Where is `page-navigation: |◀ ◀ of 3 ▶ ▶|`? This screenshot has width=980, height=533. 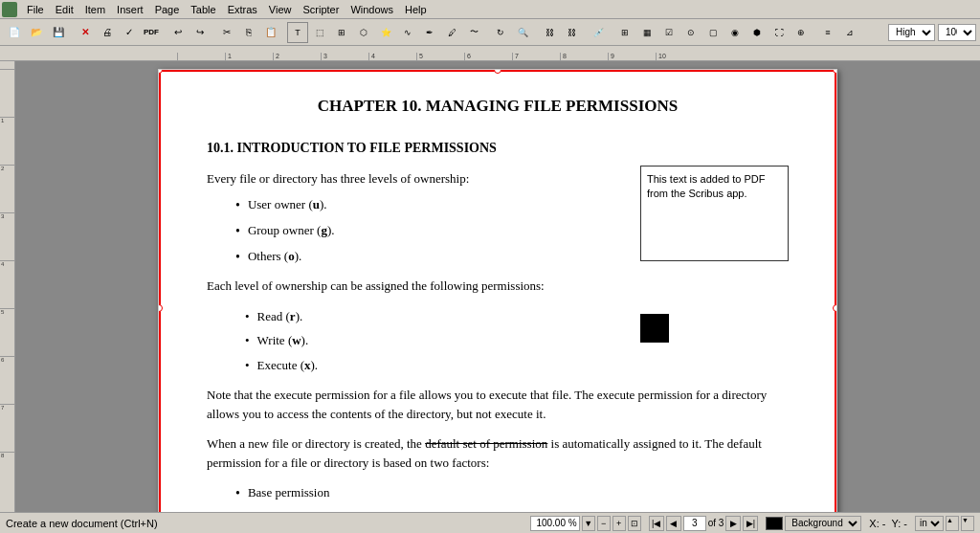
page-navigation: |◀ ◀ of 3 ▶ ▶| is located at coordinates (704, 523).